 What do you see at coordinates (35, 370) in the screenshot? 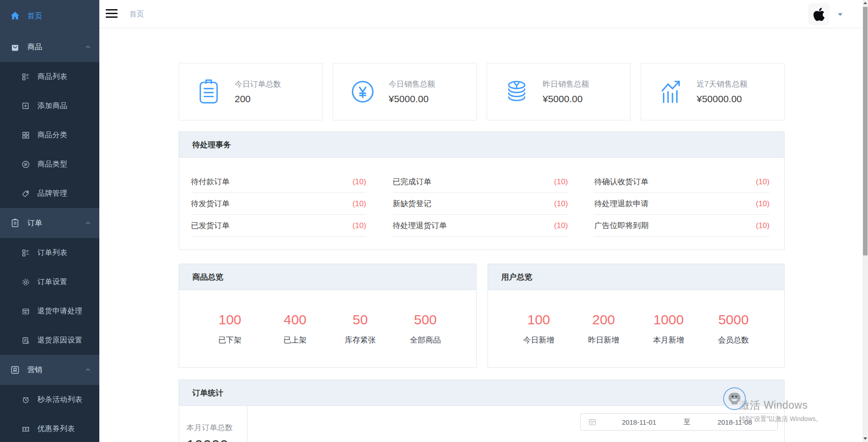
I see `sidebar-item-label: 营销` at bounding box center [35, 370].